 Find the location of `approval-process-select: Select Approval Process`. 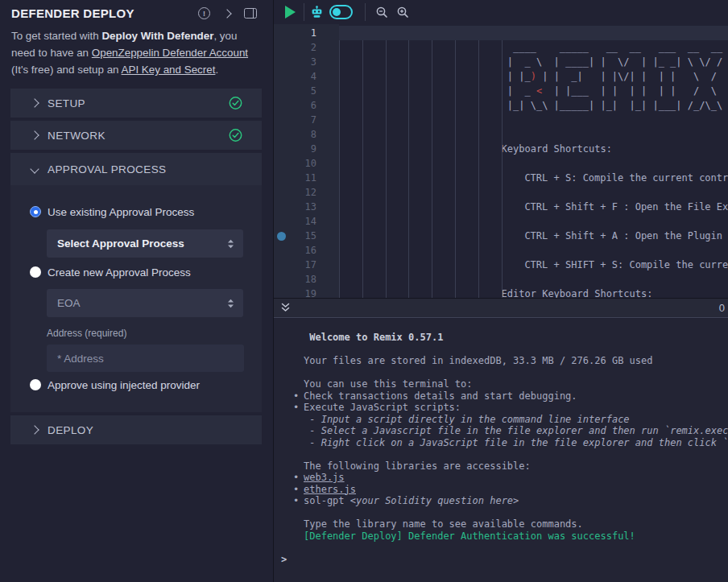

approval-process-select: Select Approval Process is located at coordinates (145, 243).